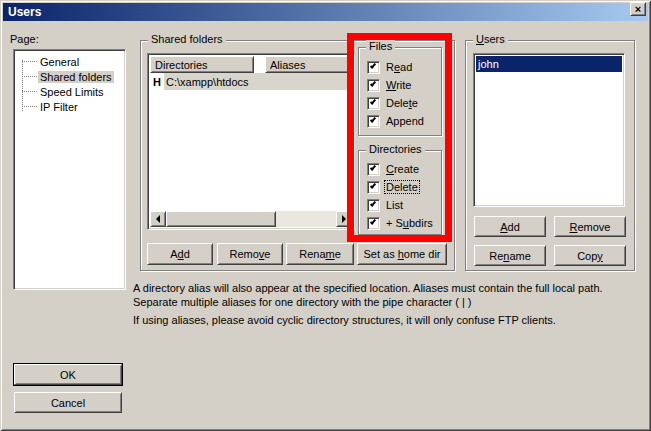 The height and width of the screenshot is (431, 651). Describe the element at coordinates (70, 92) in the screenshot. I see `sidebar-item-speed-limits: Speed Limits` at that location.